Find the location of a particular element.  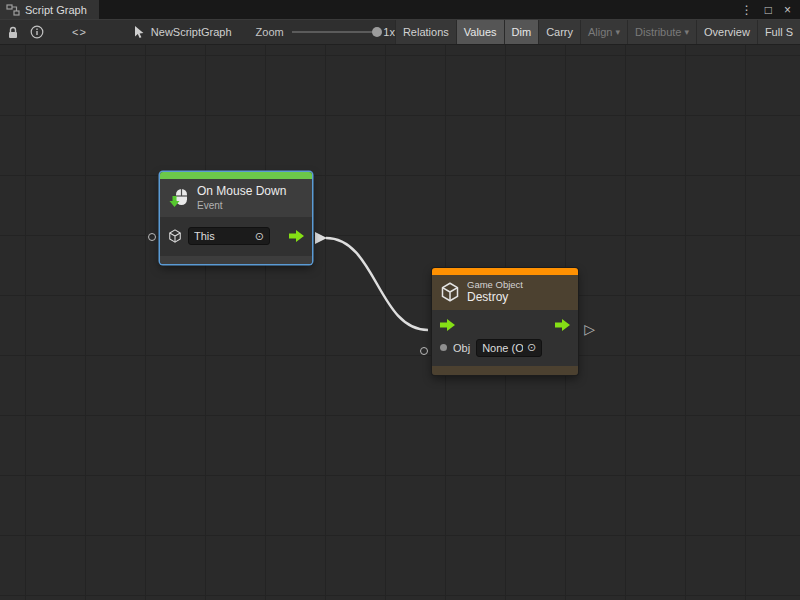

node-destroy: Game Object Destroy Obj is located at coordinates (505, 322).